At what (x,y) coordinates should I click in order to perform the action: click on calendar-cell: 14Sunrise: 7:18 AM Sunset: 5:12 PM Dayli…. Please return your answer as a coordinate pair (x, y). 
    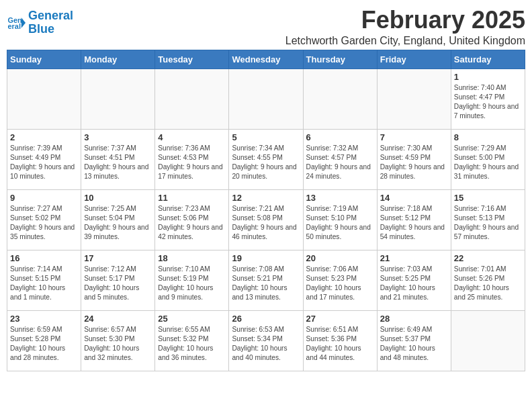
    Looking at the image, I should click on (414, 220).